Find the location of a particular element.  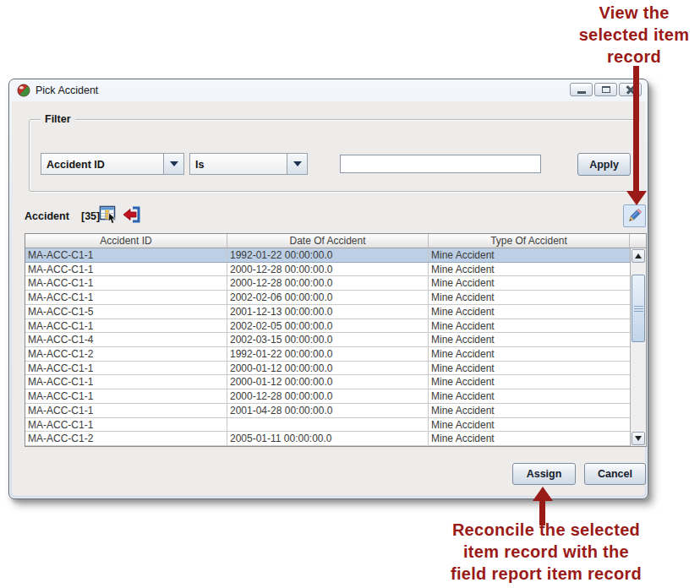

table-cell is located at coordinates (328, 425).